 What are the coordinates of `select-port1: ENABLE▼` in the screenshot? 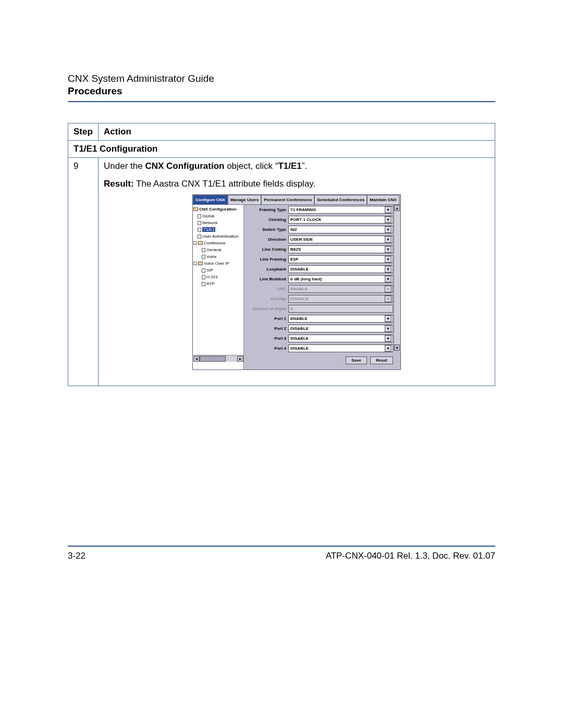 It's located at (341, 319).